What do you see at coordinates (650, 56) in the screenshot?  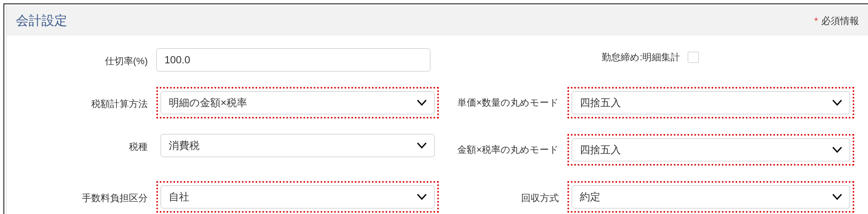 I see `attendance-closing-row: 勤怠締め:明細集計` at bounding box center [650, 56].